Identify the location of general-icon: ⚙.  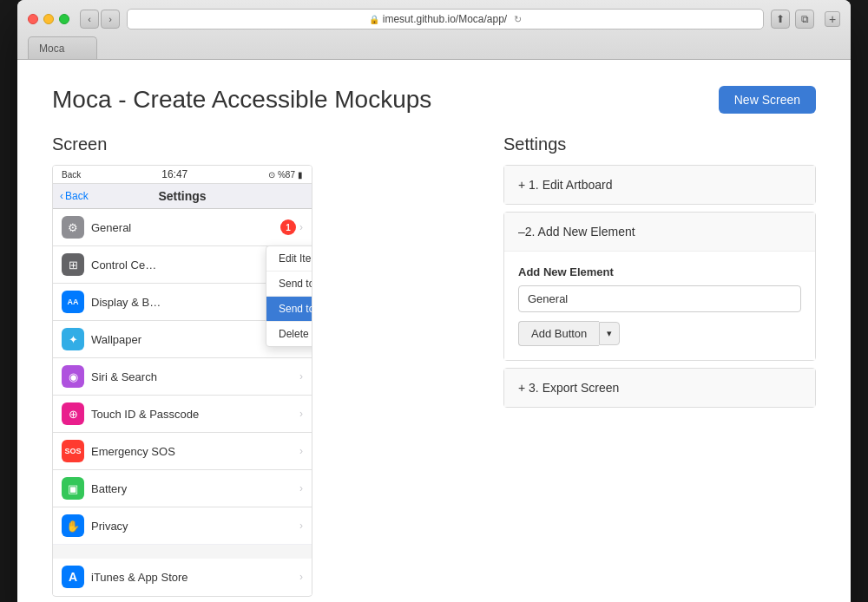
(73, 227).